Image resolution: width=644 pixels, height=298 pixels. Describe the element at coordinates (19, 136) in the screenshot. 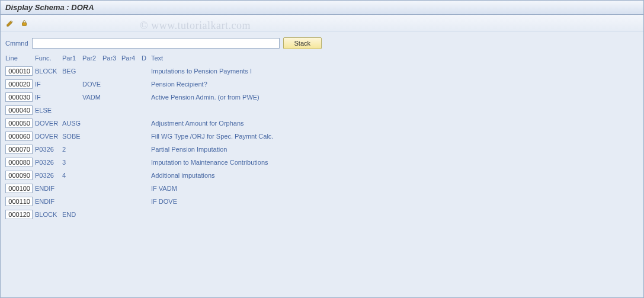

I see `line-number-input: 000060` at that location.